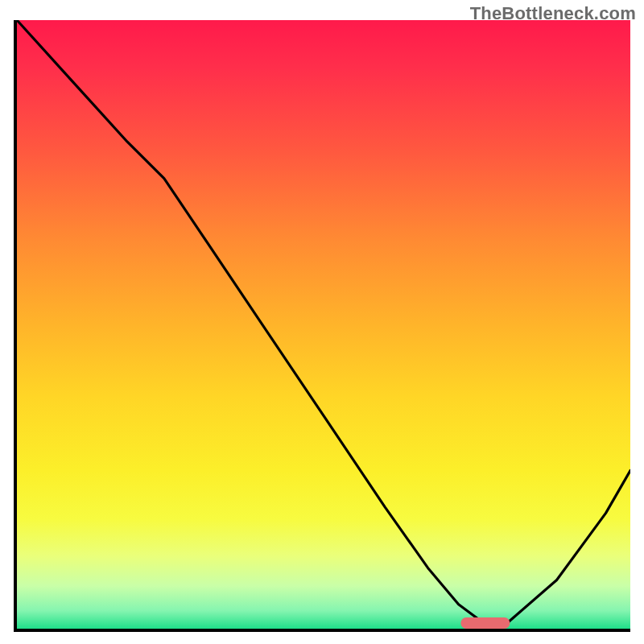 Image resolution: width=644 pixels, height=644 pixels. I want to click on optimal-range-marker, so click(486, 623).